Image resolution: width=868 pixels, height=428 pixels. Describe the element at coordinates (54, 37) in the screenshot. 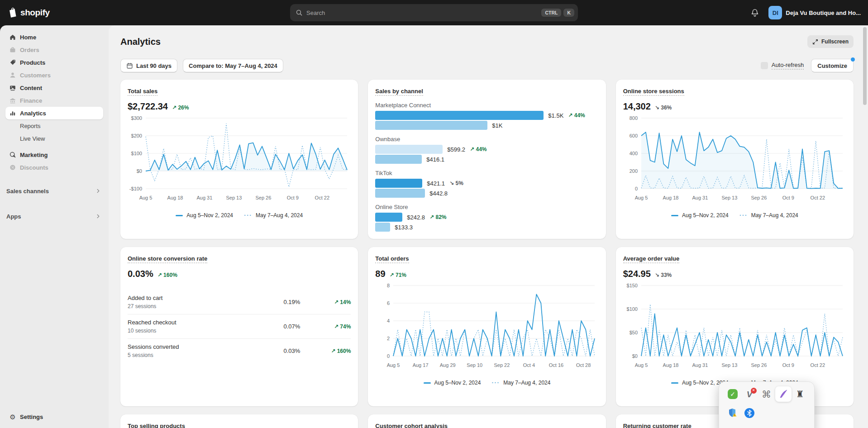

I see `sidebar-item-home: Home` at that location.